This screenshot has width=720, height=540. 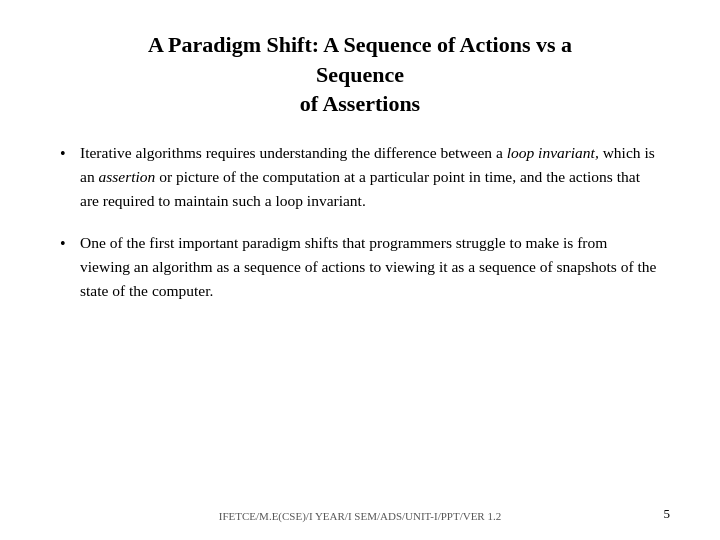 I want to click on bullet-text-1: Iterative algorithms requires understand…, so click(x=370, y=177).